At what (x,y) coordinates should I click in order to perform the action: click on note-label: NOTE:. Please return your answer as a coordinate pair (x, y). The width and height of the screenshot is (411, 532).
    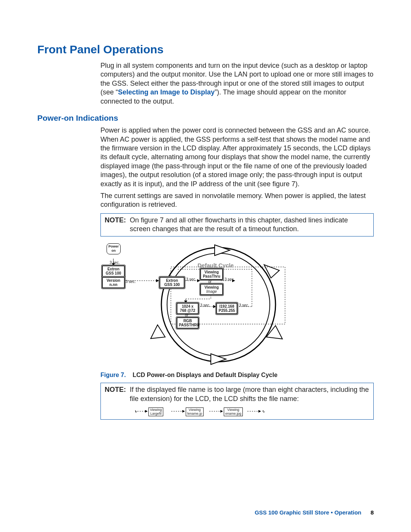
    Looking at the image, I should click on (115, 225).